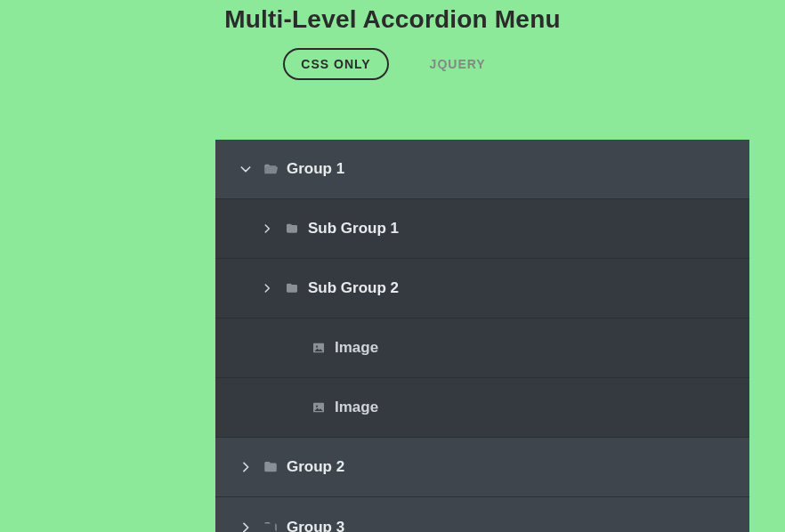  Describe the element at coordinates (392, 17) in the screenshot. I see `page-title: Multi-Level Accordion Menu` at that location.